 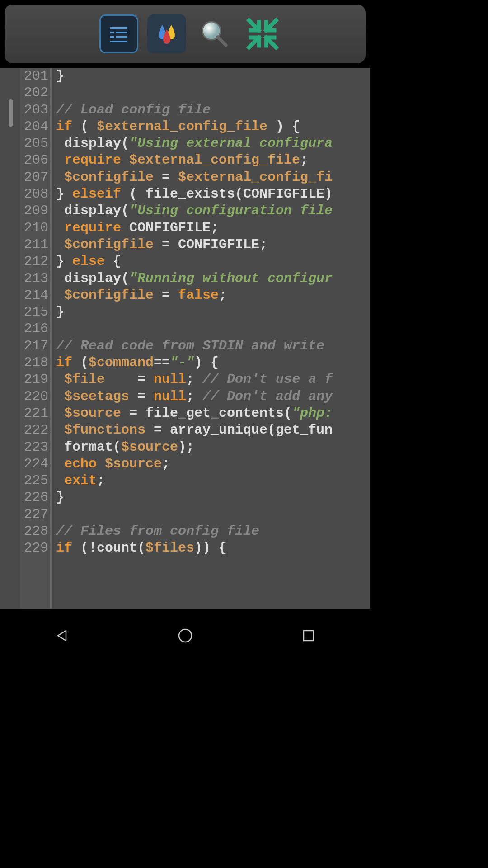 What do you see at coordinates (34, 296) in the screenshot?
I see `line-number: 214` at bounding box center [34, 296].